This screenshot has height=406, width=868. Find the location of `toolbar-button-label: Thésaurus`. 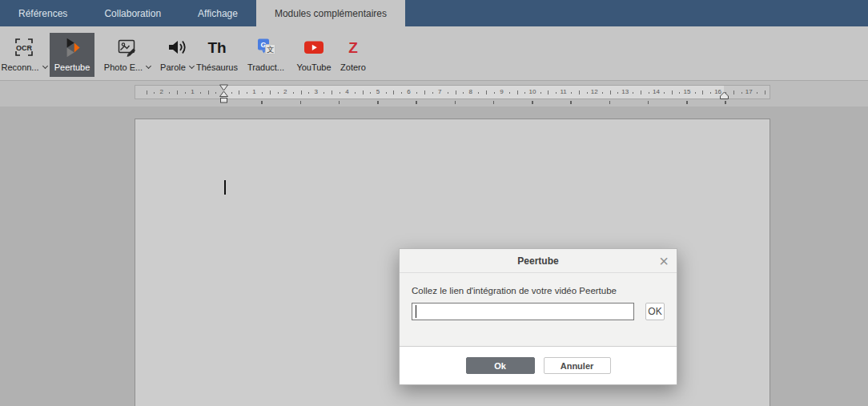

toolbar-button-label: Thésaurus is located at coordinates (217, 67).